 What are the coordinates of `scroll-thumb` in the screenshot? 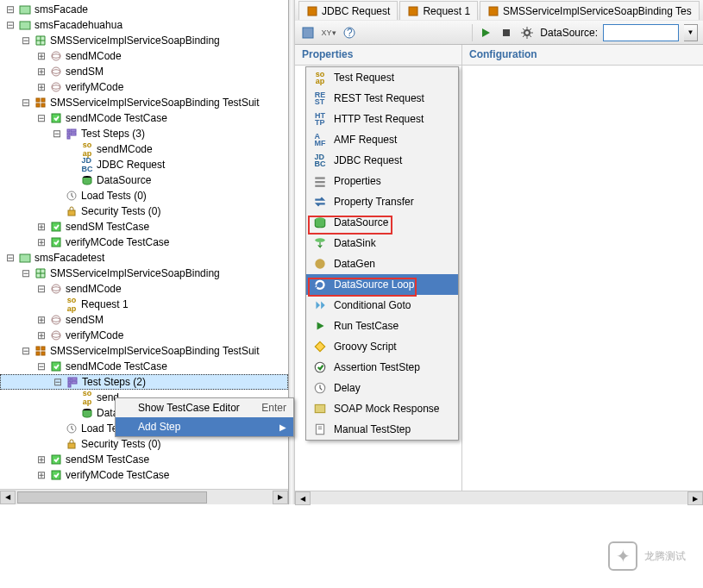 It's located at (112, 497).